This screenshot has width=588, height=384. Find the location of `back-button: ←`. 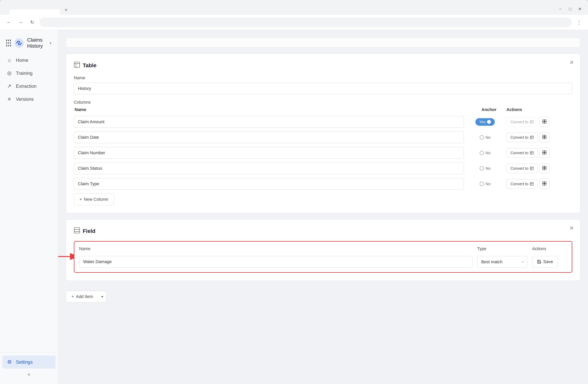

back-button: ← is located at coordinates (9, 22).